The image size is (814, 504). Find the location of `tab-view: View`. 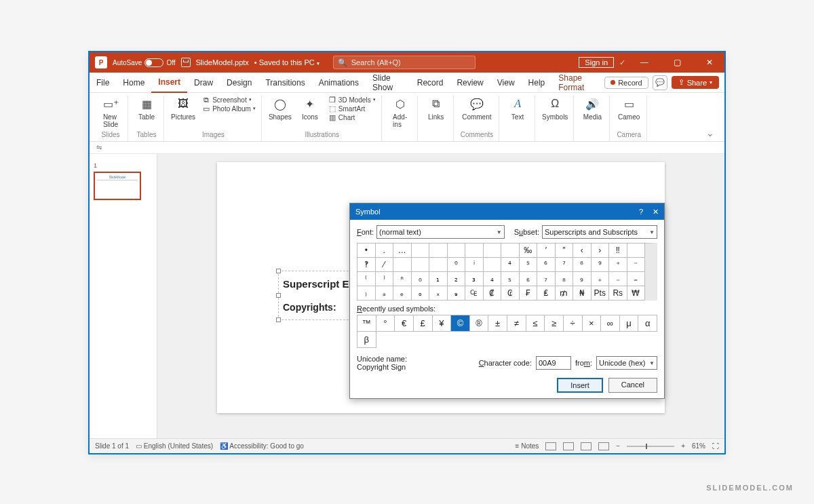

tab-view: View is located at coordinates (506, 83).